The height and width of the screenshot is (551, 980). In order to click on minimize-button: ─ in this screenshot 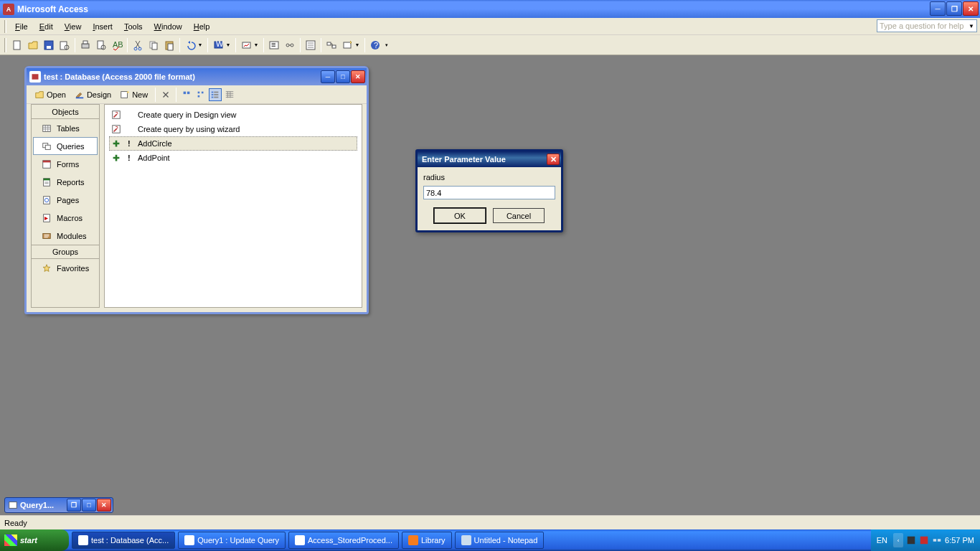, I will do `click(938, 9)`.